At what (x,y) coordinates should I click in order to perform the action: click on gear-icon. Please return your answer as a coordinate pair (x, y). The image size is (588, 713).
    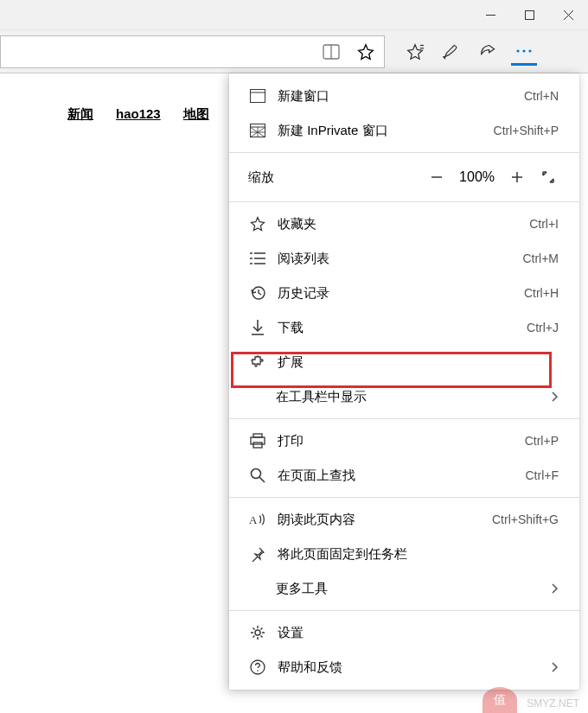
    Looking at the image, I should click on (258, 633).